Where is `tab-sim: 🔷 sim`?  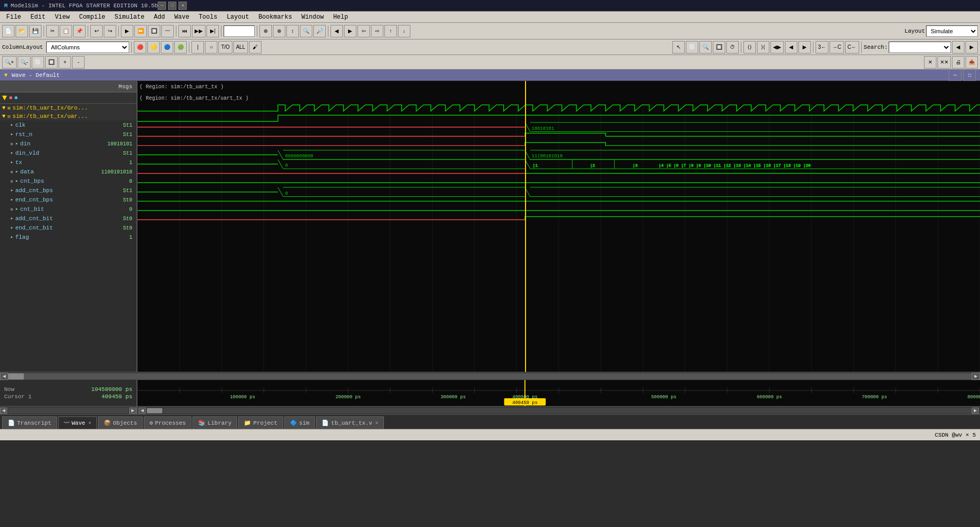 tab-sim: 🔷 sim is located at coordinates (300, 423).